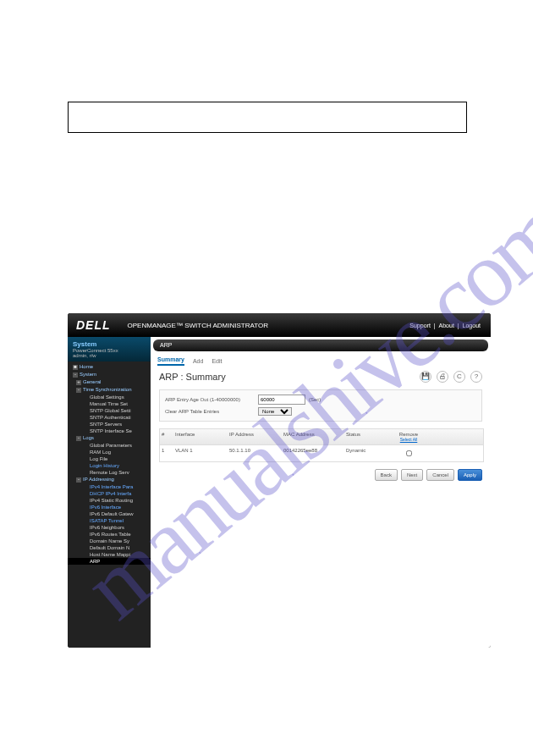 The width and height of the screenshot is (533, 756). What do you see at coordinates (367, 454) in the screenshot?
I see `cell-status: Dynamic` at bounding box center [367, 454].